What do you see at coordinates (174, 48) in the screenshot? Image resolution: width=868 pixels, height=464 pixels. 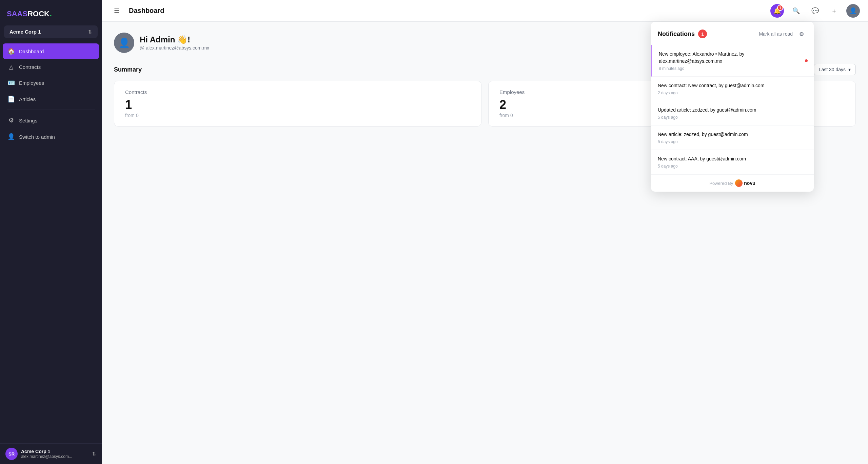 I see `welcome-email: alex.martinez@absys.com.mx` at bounding box center [174, 48].